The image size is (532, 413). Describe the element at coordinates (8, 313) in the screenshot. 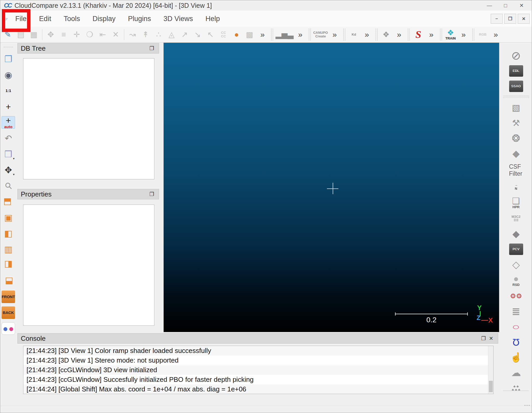

I see `iso-back-view-icon: BACK` at that location.